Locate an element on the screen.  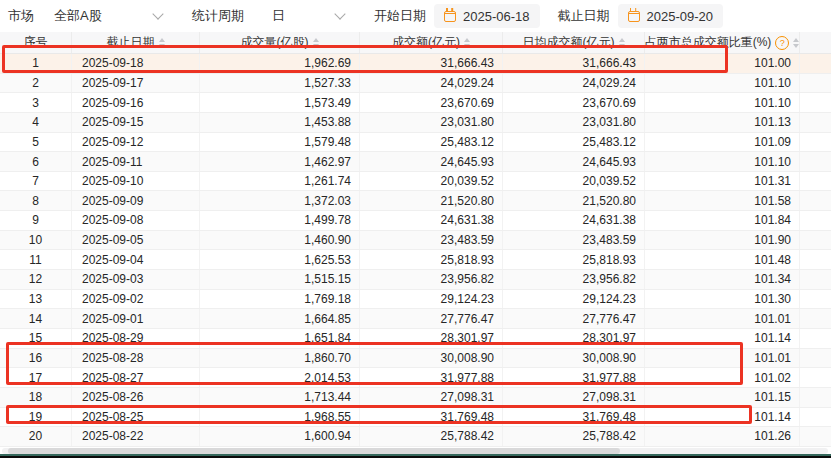
end-date-cell: 2025-08-25 is located at coordinates (136, 418).